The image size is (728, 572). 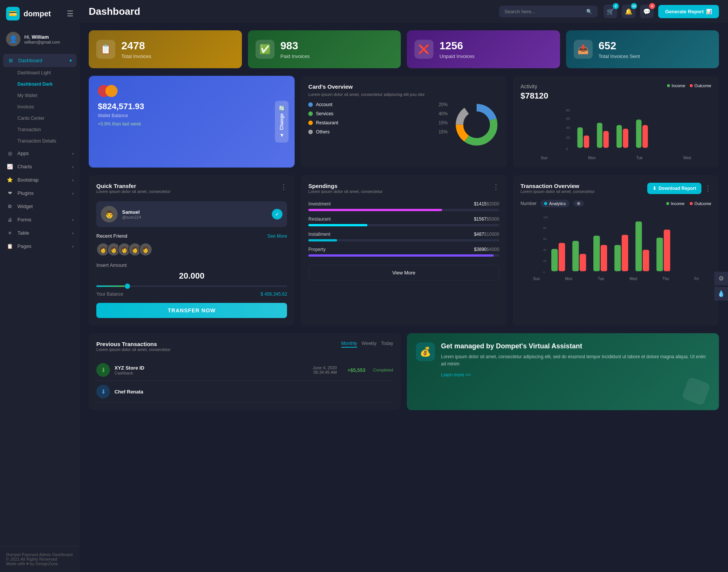 I want to click on sidebar-item-table: ≡ Table ›, so click(x=40, y=233).